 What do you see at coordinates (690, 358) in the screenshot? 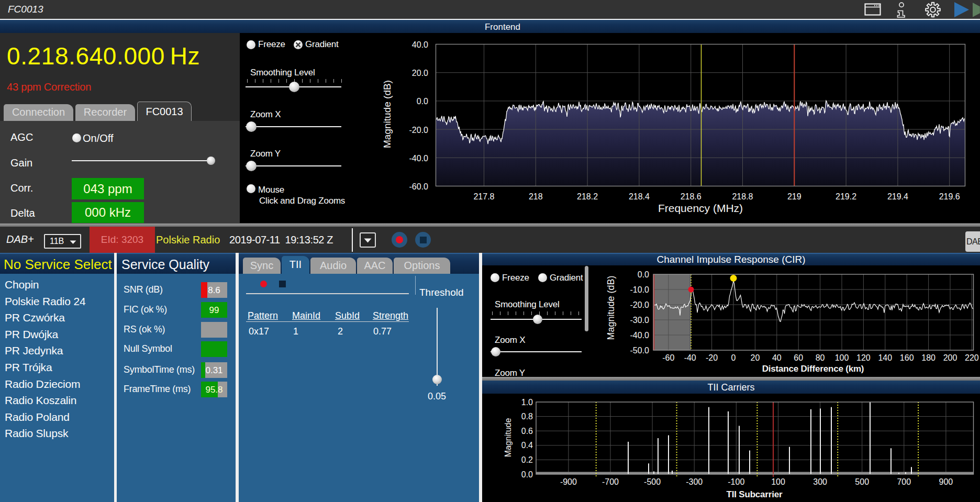
I see `svg-text: -40` at bounding box center [690, 358].